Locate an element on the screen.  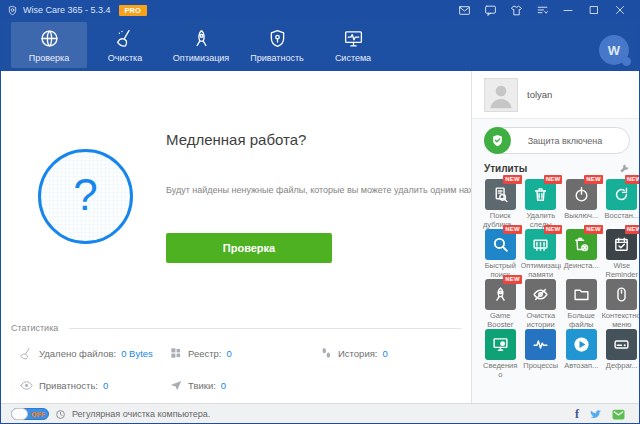
rocket-icon is located at coordinates (202, 38).